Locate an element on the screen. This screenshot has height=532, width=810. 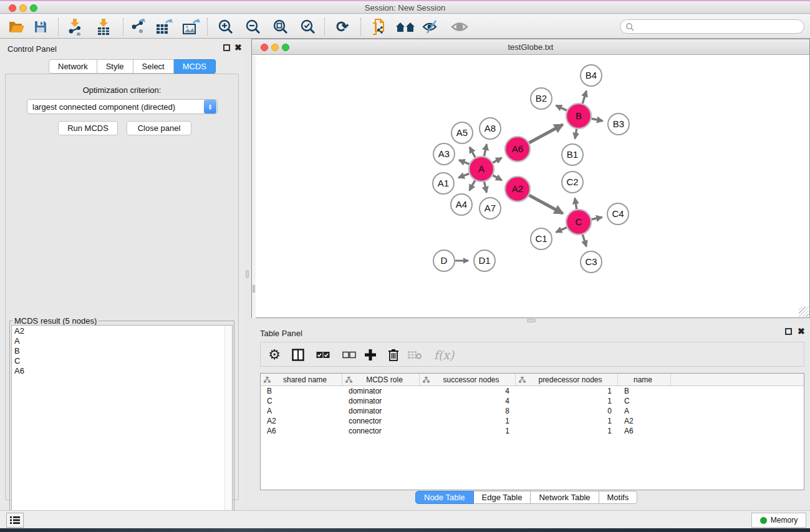
column-header-mcds-role: MCDS role is located at coordinates (381, 379).